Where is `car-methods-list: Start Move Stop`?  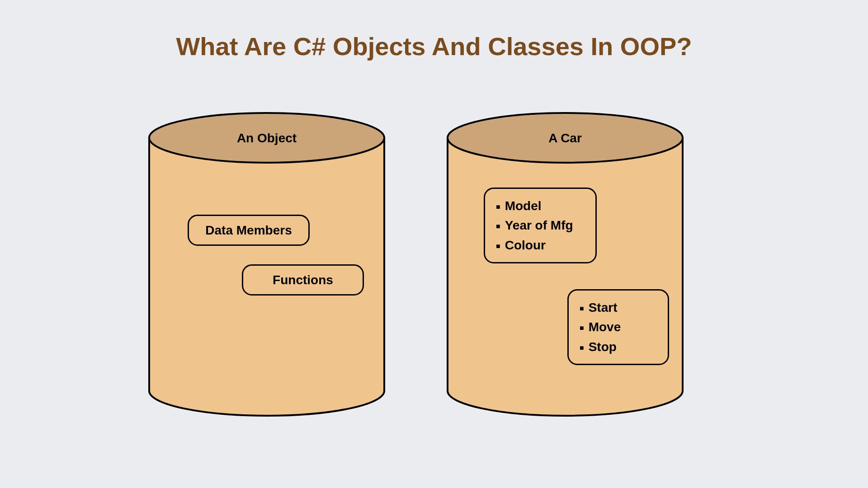
car-methods-list: Start Move Stop is located at coordinates (618, 327).